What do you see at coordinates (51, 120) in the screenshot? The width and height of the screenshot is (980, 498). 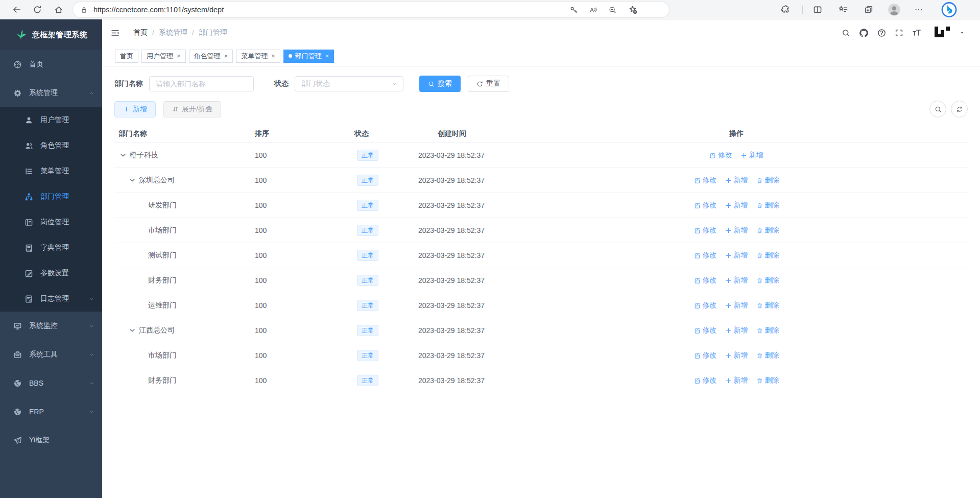 I see `sidebar-item-users: 用户管理` at bounding box center [51, 120].